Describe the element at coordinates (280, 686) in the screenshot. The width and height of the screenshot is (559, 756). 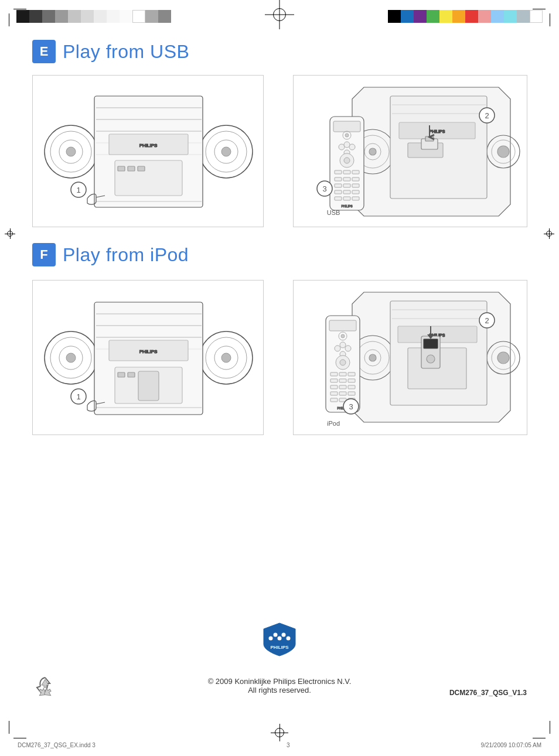
I see `footer-copyright: © 2009 Koninklijke Philips Electronics N…` at that location.